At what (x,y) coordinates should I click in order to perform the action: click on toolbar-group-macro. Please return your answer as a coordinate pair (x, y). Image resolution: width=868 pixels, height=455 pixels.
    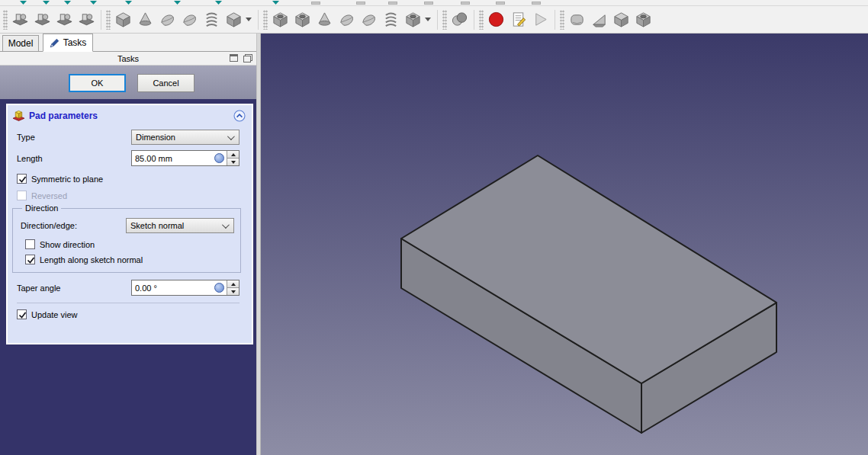
    Looking at the image, I should click on (519, 20).